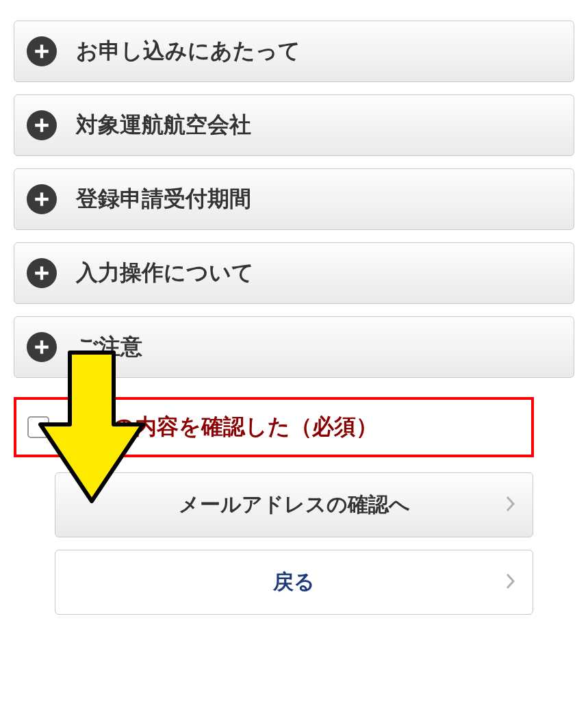 The image size is (588, 701). Describe the element at coordinates (188, 51) in the screenshot. I see `accordion-label: お申し込みにあたって` at that location.